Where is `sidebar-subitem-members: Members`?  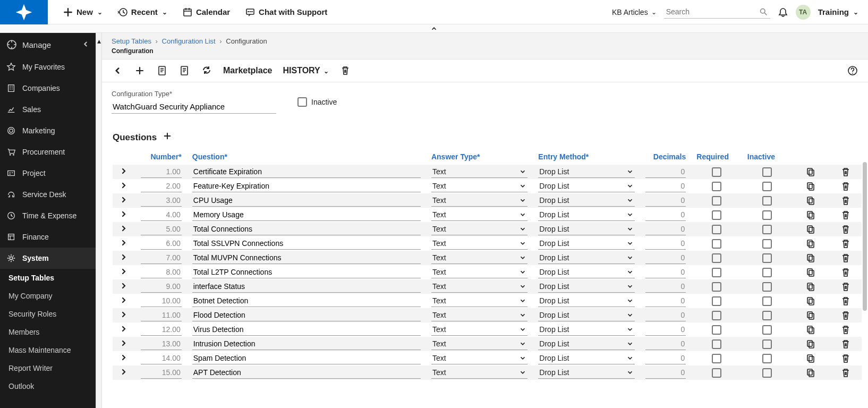
sidebar-subitem-members: Members is located at coordinates (48, 332).